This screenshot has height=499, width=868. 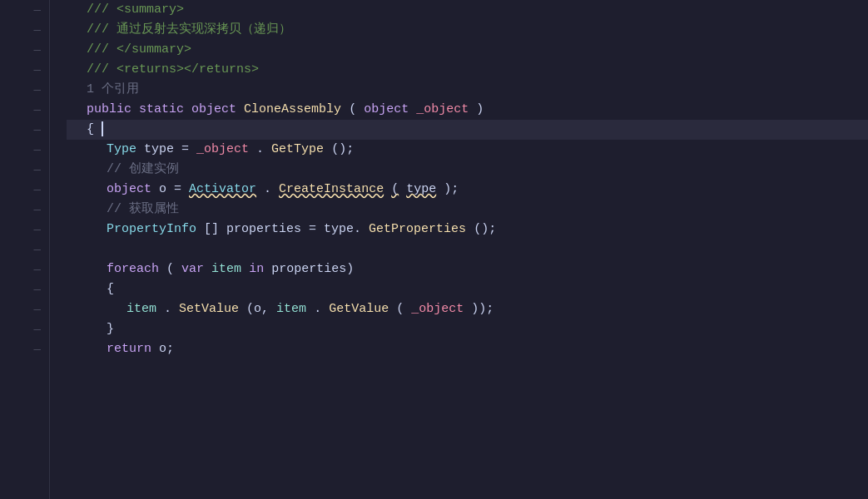 What do you see at coordinates (468, 230) in the screenshot?
I see `code-line: PropertyInfo [] properties = type. GetPr…` at bounding box center [468, 230].